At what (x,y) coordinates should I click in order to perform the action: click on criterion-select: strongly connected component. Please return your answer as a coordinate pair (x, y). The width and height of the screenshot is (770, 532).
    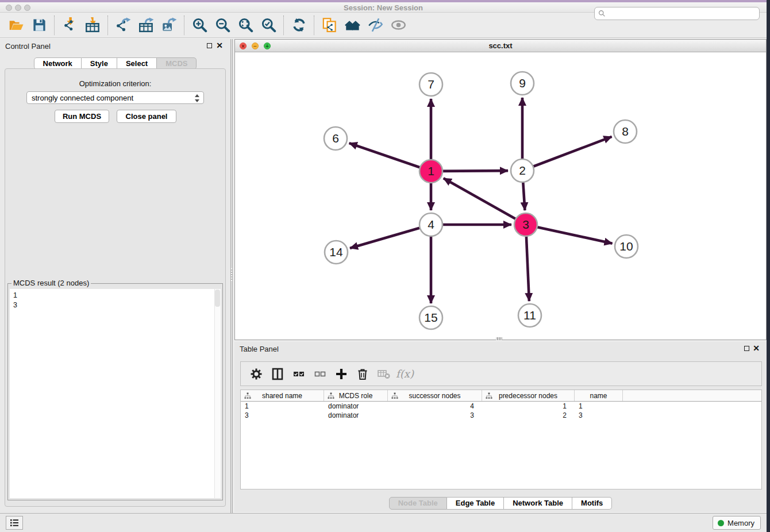
    Looking at the image, I should click on (115, 98).